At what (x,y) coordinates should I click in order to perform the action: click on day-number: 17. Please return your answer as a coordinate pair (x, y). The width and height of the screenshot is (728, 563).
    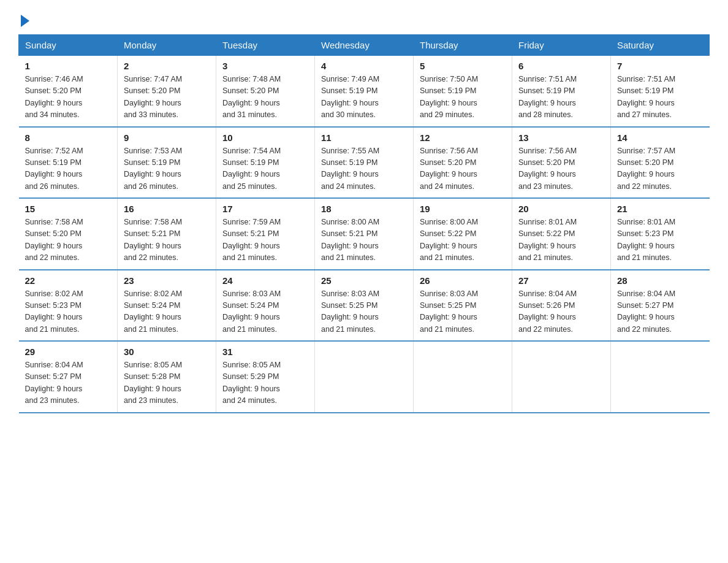
    Looking at the image, I should click on (265, 209).